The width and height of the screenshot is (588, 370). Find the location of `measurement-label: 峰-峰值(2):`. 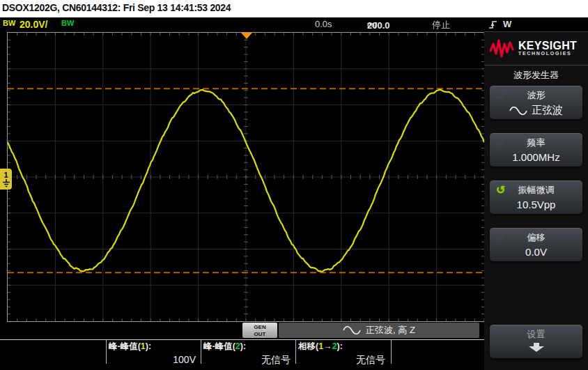

measurement-label: 峰-峰值(2): is located at coordinates (249, 346).